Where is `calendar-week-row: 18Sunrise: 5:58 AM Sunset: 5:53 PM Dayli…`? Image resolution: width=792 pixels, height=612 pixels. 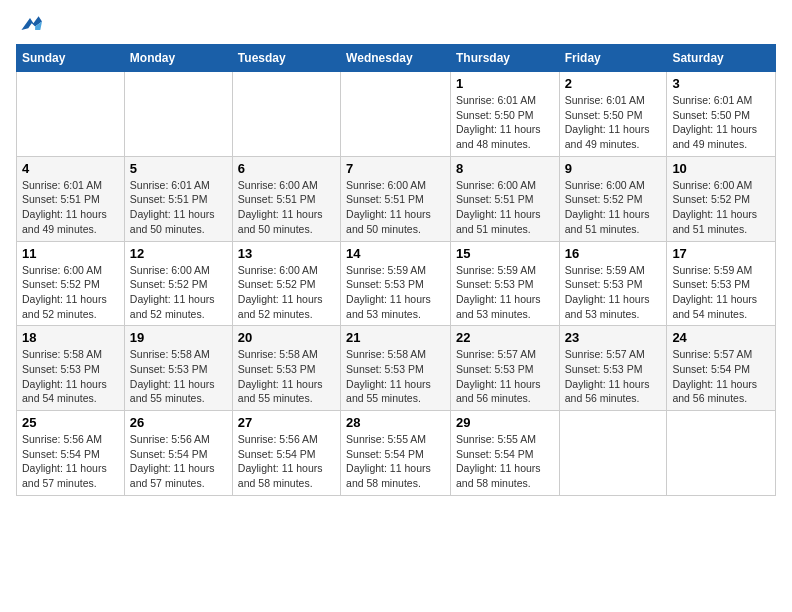
calendar-week-row: 18Sunrise: 5:58 AM Sunset: 5:53 PM Dayli… is located at coordinates (396, 368).